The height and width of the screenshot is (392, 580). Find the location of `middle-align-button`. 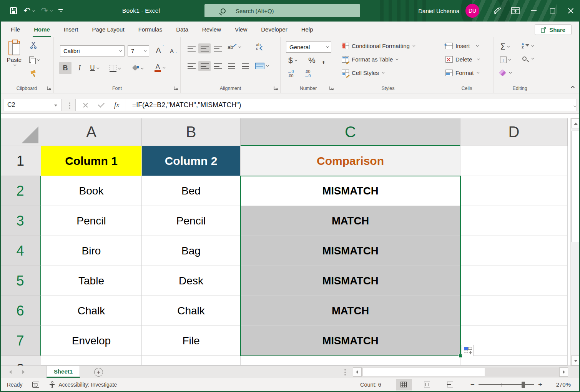

middle-align-button is located at coordinates (204, 48).